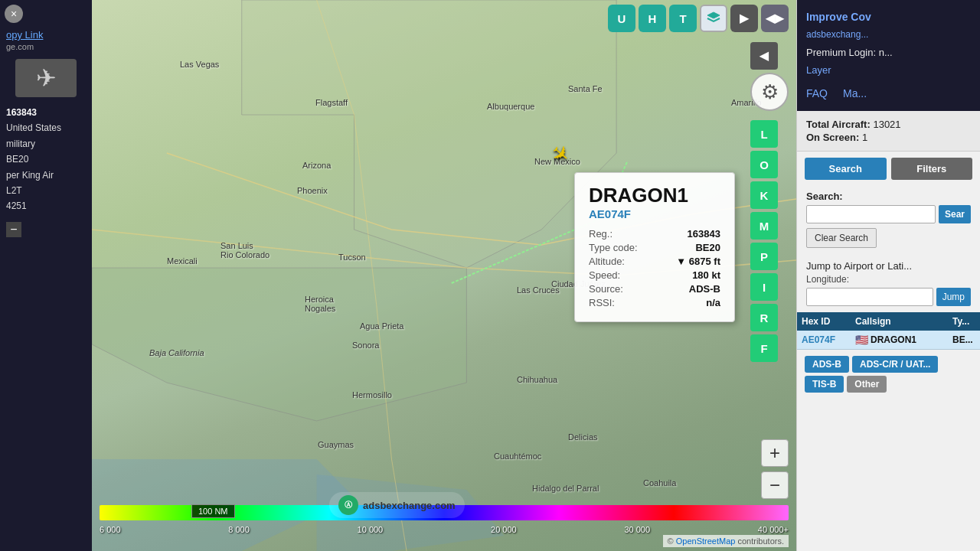 The height and width of the screenshot is (551, 980). What do you see at coordinates (845, 168) in the screenshot?
I see `search-action-button: Search` at bounding box center [845, 168].